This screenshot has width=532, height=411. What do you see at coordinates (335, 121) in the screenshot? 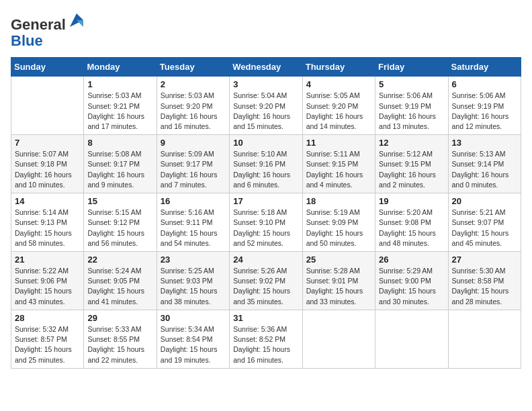
I see `daylight-text: Daylight: 16 hours and 14 minutes.` at bounding box center [335, 121].